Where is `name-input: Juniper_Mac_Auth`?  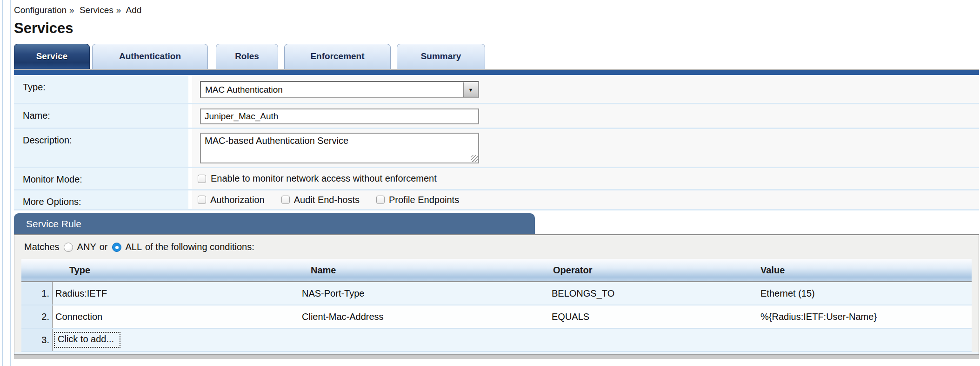 name-input: Juniper_Mac_Auth is located at coordinates (340, 116).